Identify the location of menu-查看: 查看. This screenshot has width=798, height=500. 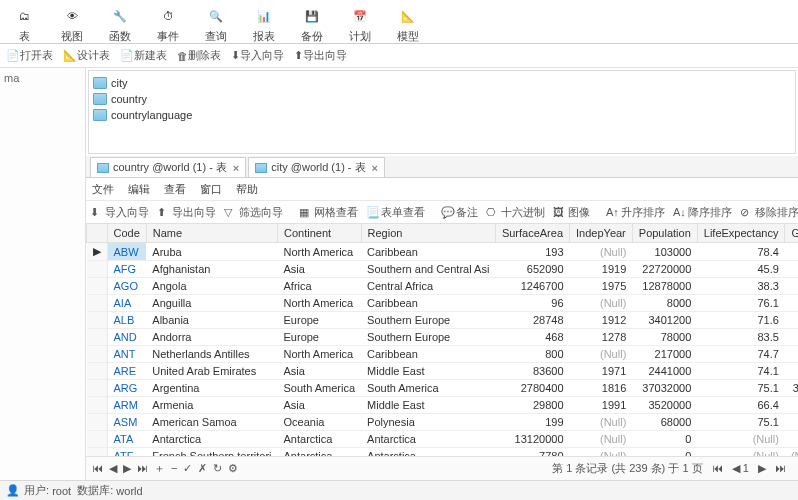
(175, 190).